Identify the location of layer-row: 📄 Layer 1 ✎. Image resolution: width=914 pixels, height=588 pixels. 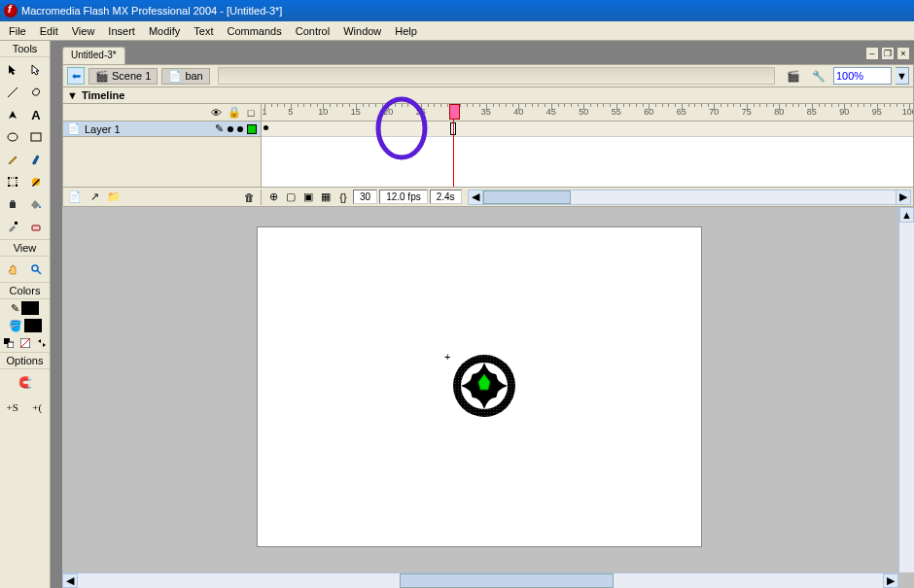
(161, 129).